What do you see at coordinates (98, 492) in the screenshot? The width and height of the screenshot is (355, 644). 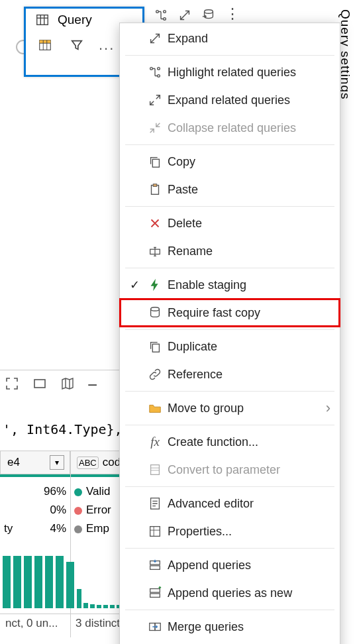 I see `stat-label: Valid` at bounding box center [98, 492].